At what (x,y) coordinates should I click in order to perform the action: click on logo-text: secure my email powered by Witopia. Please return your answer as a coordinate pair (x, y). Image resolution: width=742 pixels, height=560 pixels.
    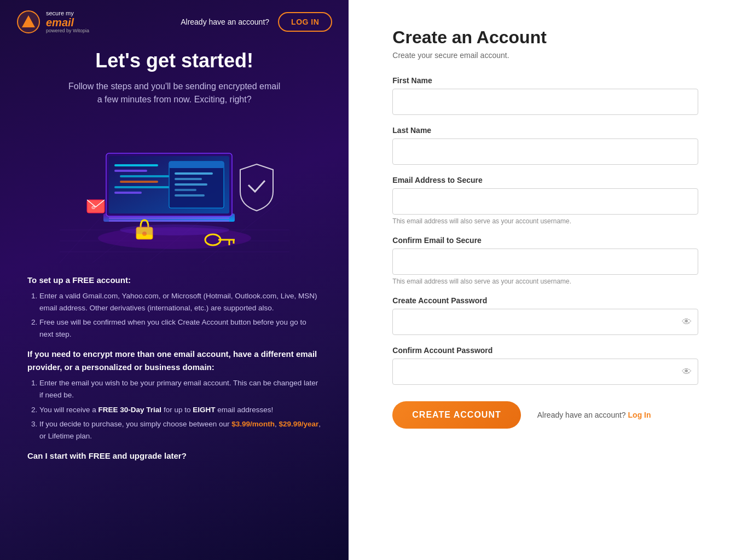
    Looking at the image, I should click on (68, 22).